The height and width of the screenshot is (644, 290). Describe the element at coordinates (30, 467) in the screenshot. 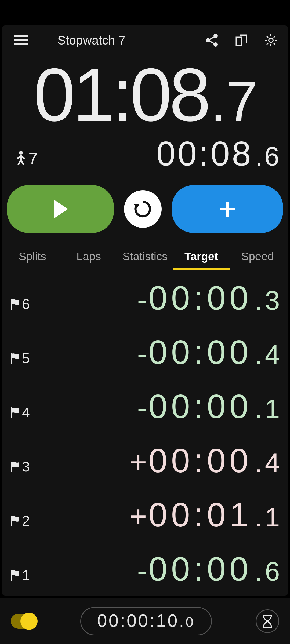

I see `row-flag: 3` at that location.